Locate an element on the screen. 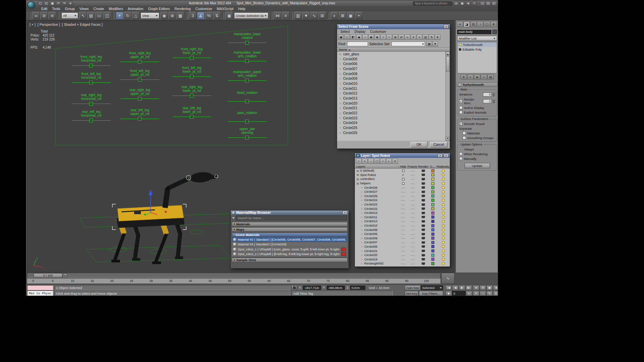  select-and-rotate-icon: ↻ is located at coordinates (127, 15).